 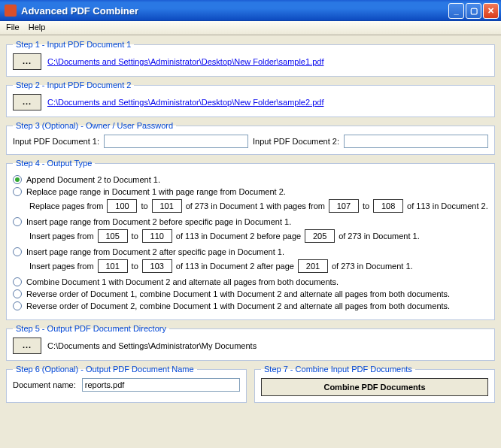 What do you see at coordinates (93, 180) in the screenshot?
I see `opt1-label: Append Document 2 to Document 1.` at bounding box center [93, 180].